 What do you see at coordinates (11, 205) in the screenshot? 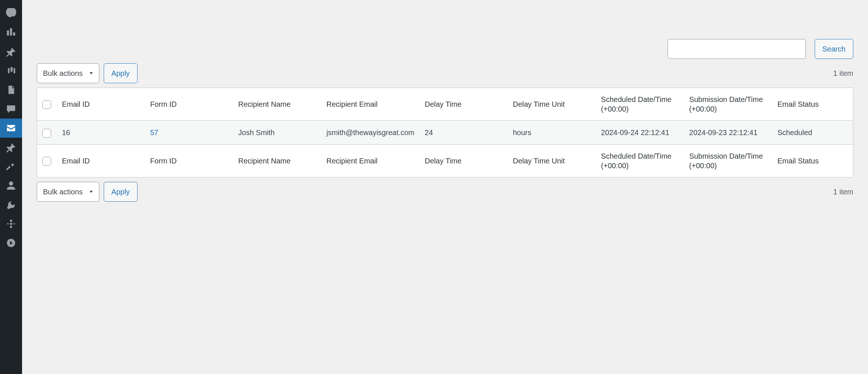
I see `nav-tools` at bounding box center [11, 205].